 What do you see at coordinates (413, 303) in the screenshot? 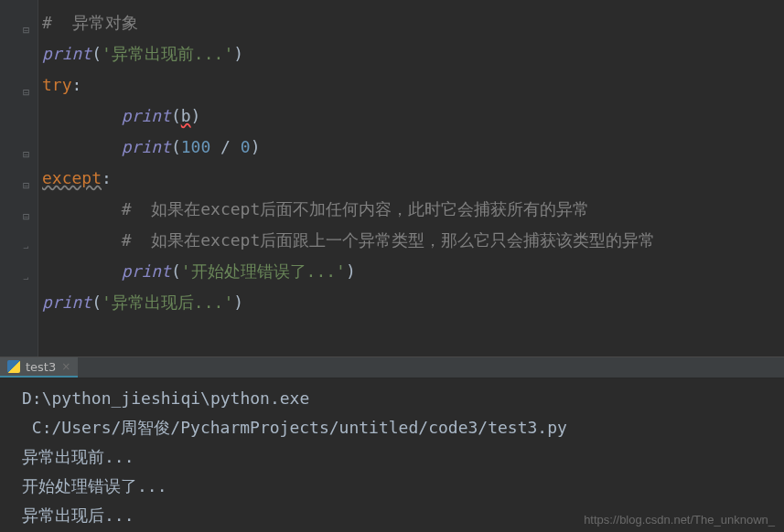
I see `code-line: print('异常出现后...')` at bounding box center [413, 303].